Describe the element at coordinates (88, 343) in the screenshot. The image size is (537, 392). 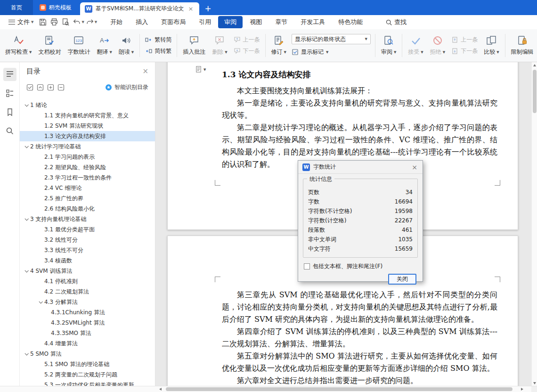
I see `toc-item: 4.4 增量算法` at that location.